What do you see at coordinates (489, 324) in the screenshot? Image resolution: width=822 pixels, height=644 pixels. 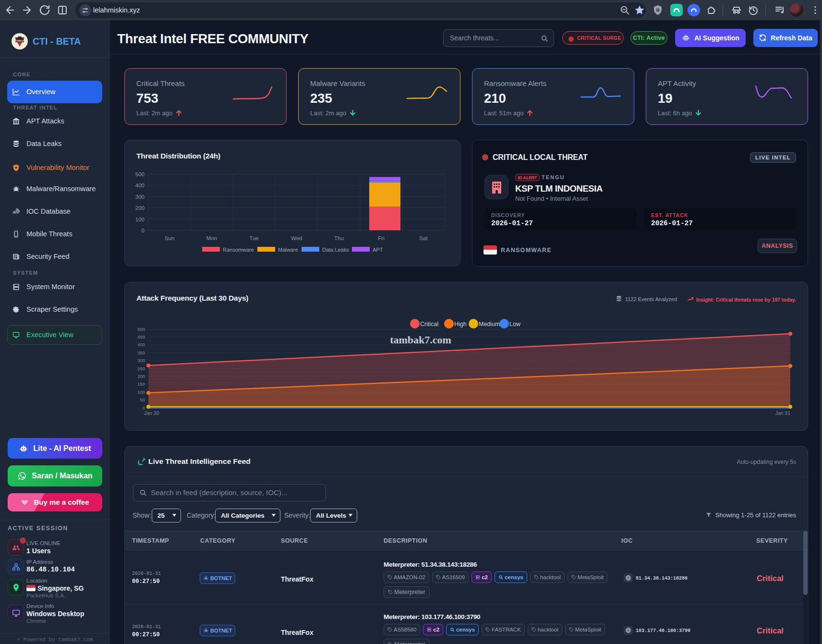 I see `svg-text: Medium` at bounding box center [489, 324].